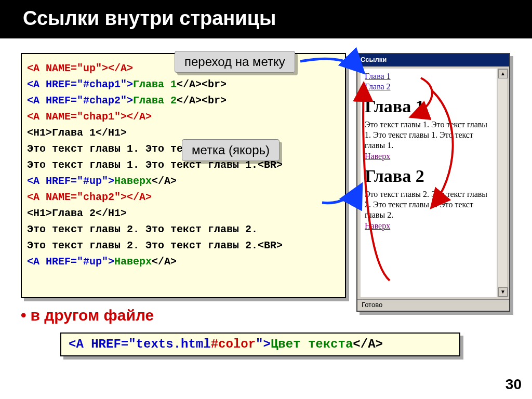 The image size is (532, 399). What do you see at coordinates (374, 59) in the screenshot?
I see `browser-title: Ссылки` at bounding box center [374, 59].